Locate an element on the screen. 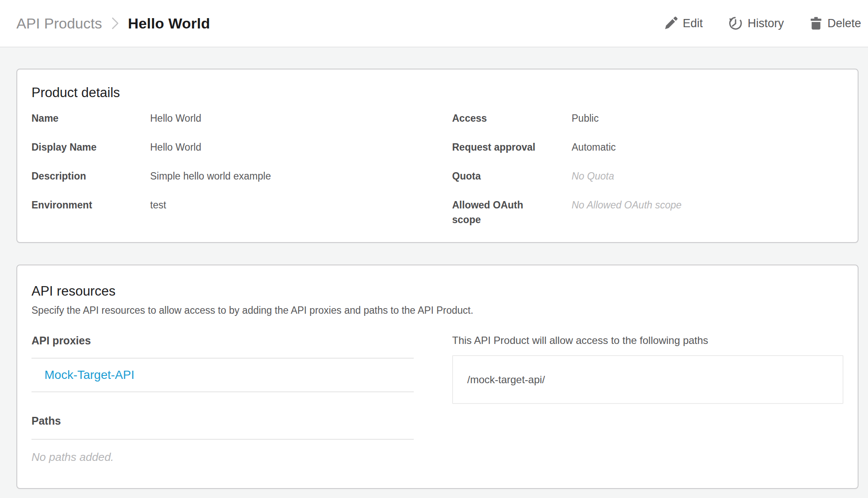 Image resolution: width=868 pixels, height=498 pixels. paths-empty-text: No paths added. is located at coordinates (223, 457).